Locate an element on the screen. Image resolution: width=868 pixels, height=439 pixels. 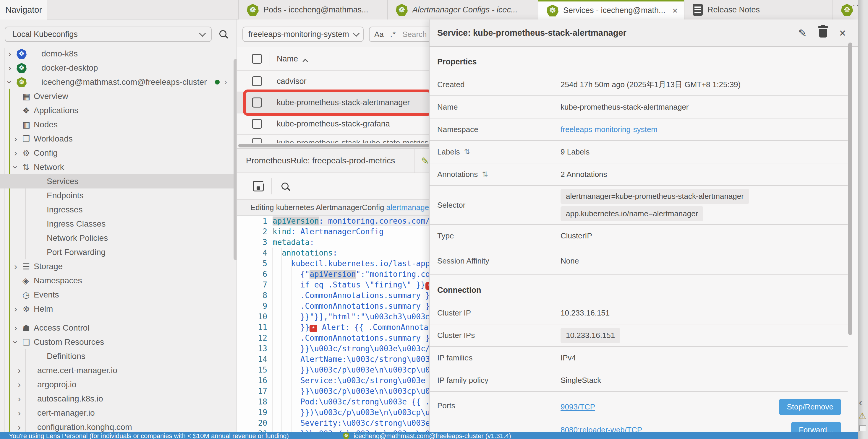
active-cluster-text: icecheng@mathmast.com@freeleaps-cluster … is located at coordinates (432, 436).